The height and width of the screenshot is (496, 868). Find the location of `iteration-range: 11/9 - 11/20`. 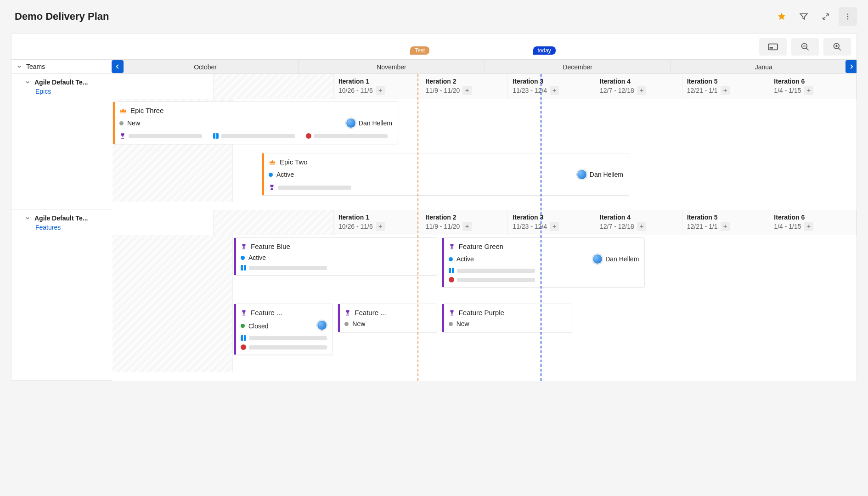

iteration-range: 11/9 - 11/20 is located at coordinates (443, 90).